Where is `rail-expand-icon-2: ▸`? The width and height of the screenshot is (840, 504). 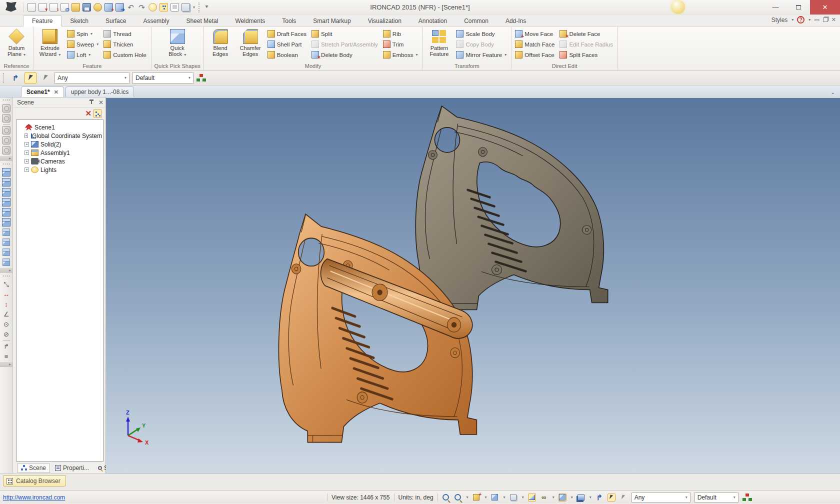 rail-expand-icon-2: ▸ is located at coordinates (6, 270).